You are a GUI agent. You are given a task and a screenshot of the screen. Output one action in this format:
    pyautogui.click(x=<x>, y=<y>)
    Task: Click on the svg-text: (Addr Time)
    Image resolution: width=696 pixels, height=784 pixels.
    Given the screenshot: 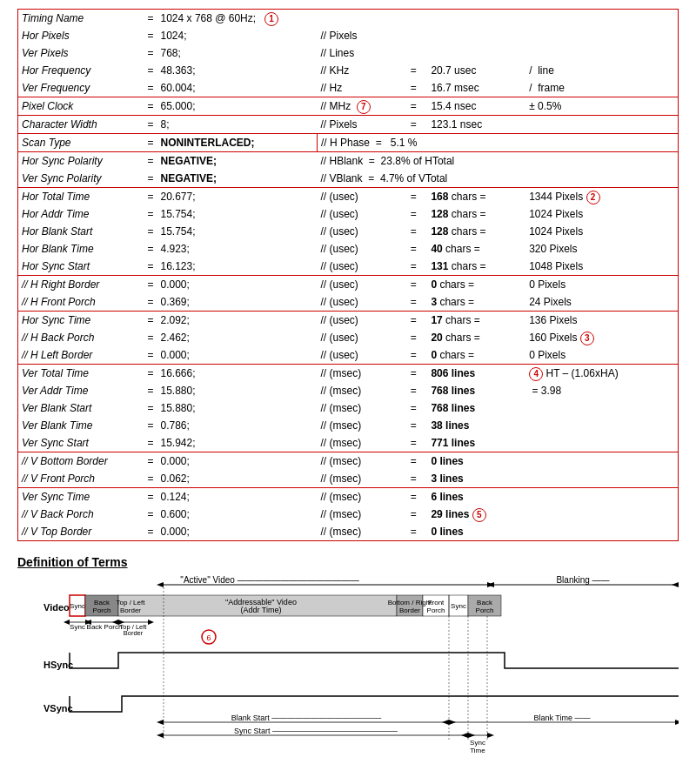 What is the action you would take?
    pyautogui.click(x=261, y=610)
    